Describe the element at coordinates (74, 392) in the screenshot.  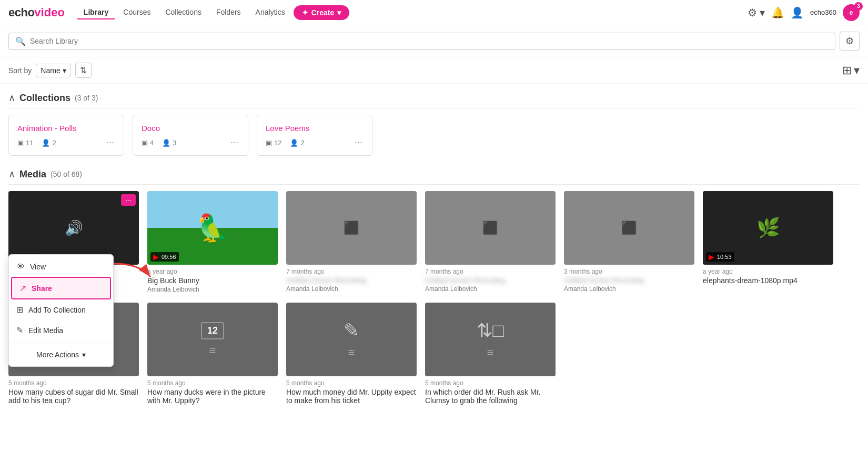
I see `media-info: 5 months ago How many cubes of sugar did…` at that location.